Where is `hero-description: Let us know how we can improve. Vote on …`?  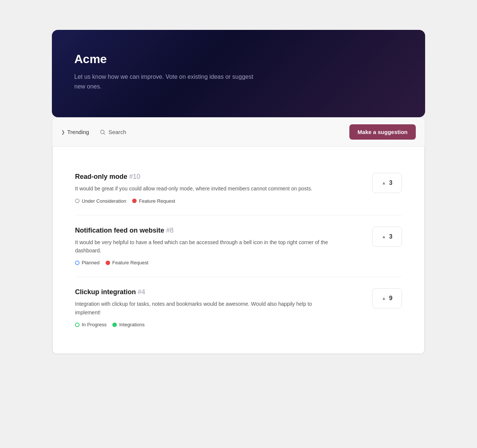
hero-description: Let us know how we can improve. Vote on … is located at coordinates (168, 81).